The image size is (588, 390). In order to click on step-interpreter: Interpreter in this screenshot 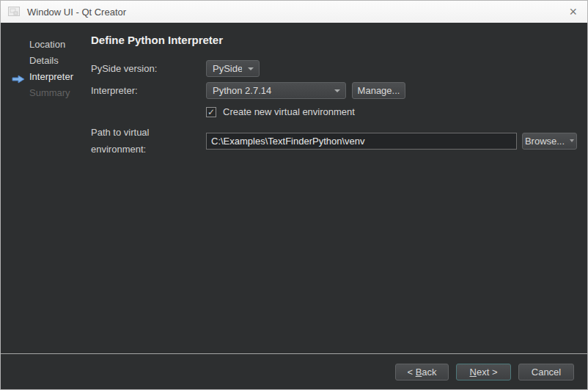, I will do `click(45, 77)`.